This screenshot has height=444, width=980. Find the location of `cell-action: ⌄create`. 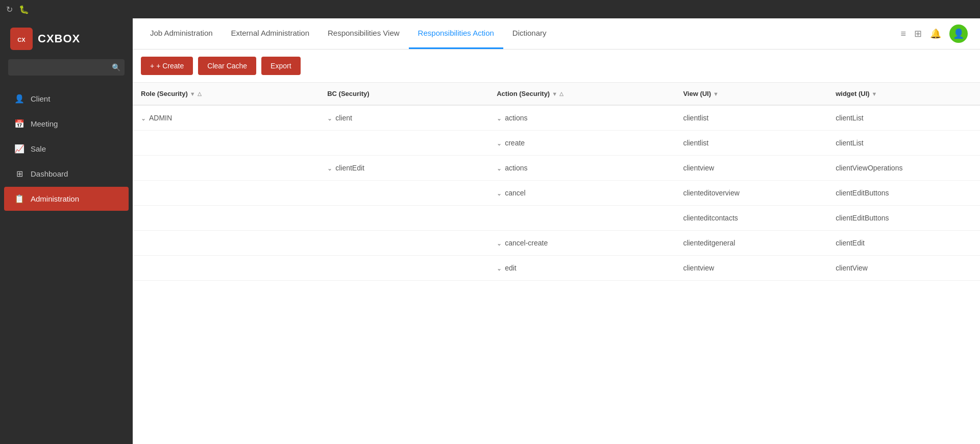

cell-action: ⌄create is located at coordinates (582, 143).